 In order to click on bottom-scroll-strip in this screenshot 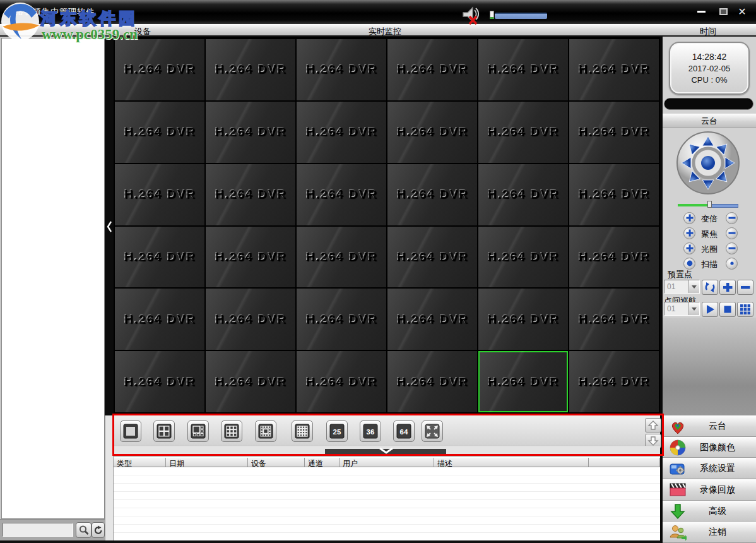, I will do `click(387, 451)`.